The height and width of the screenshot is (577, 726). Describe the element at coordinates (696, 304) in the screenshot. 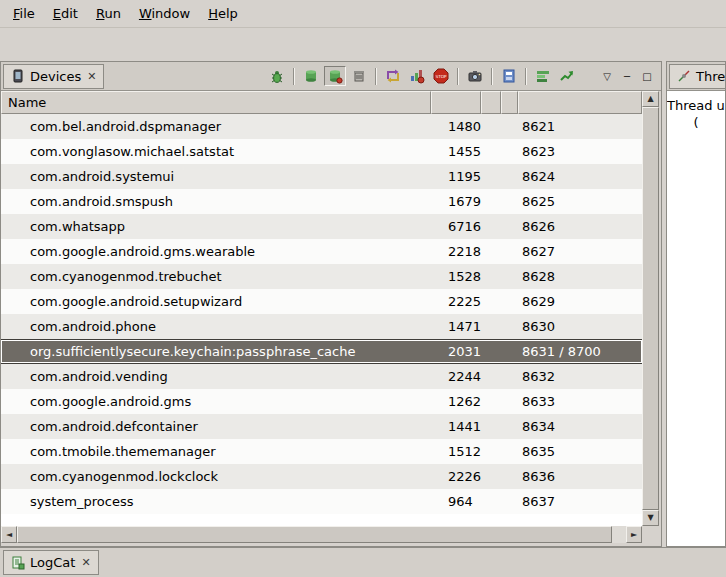

I see `threads-view: Threads Thread up (` at that location.